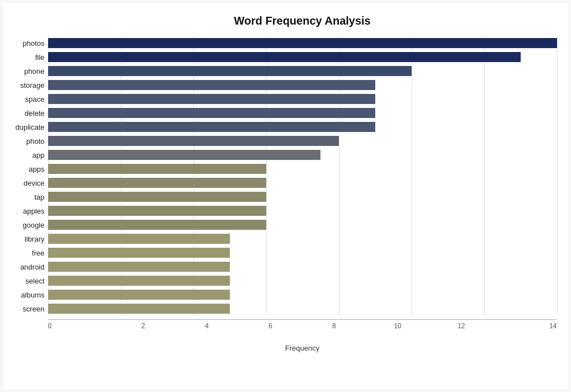 The height and width of the screenshot is (392, 571). What do you see at coordinates (303, 72) in the screenshot?
I see `bar-row: phone` at bounding box center [303, 72].